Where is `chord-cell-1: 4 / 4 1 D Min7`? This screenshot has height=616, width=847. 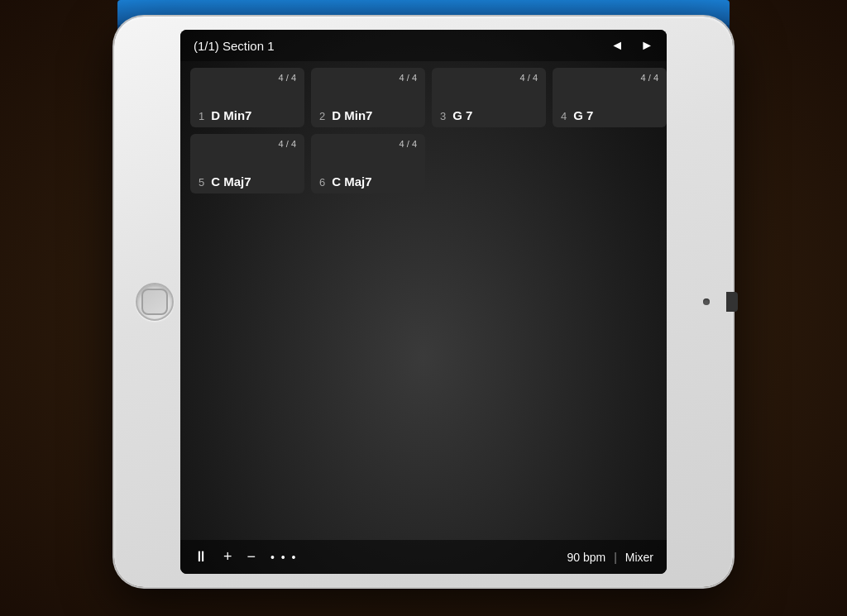
chord-cell-1: 4 / 4 1 D Min7 is located at coordinates (247, 98).